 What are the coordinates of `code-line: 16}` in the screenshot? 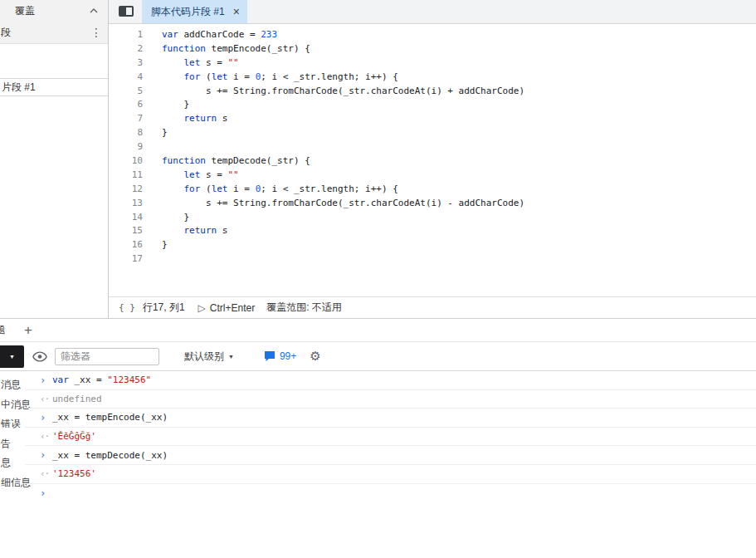 It's located at (432, 246).